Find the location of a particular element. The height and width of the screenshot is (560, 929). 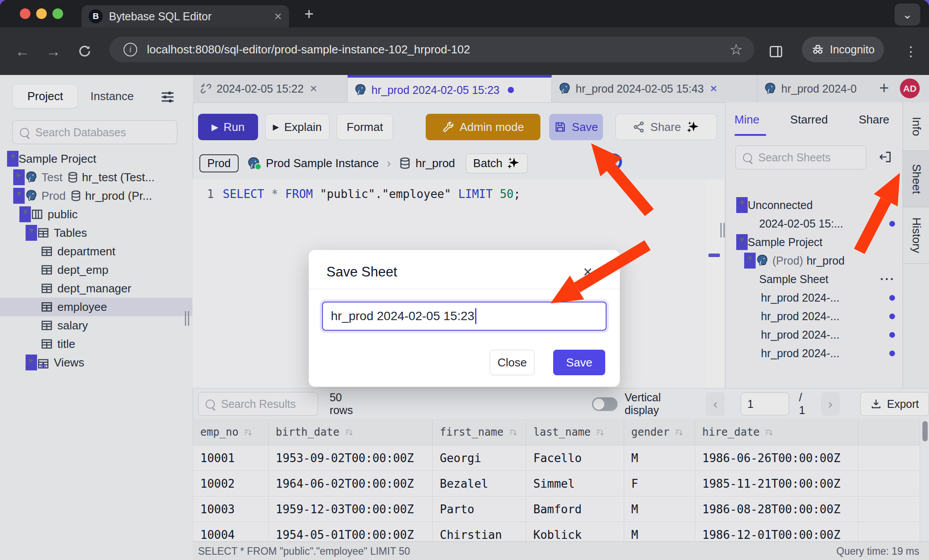

column-header: gender is located at coordinates (660, 432).